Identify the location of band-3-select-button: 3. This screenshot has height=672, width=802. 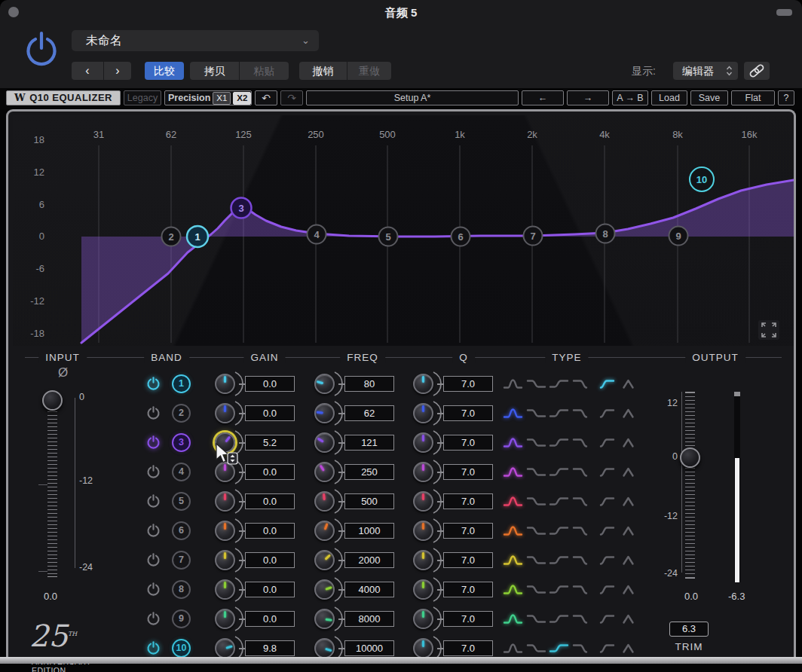
(181, 443).